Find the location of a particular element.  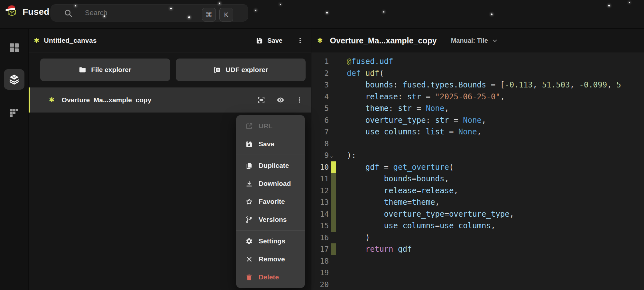

menu-item-settings: Settings is located at coordinates (271, 241).